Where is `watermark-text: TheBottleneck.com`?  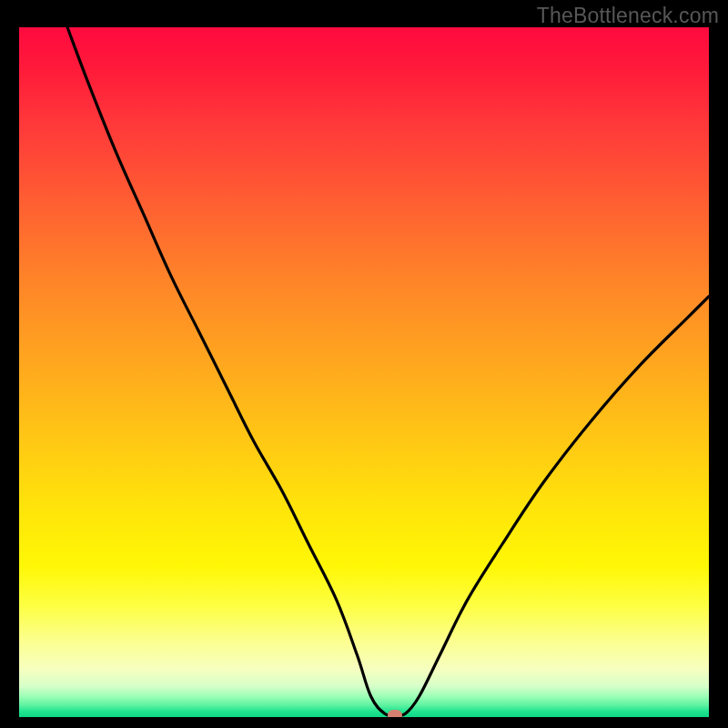 watermark-text: TheBottleneck.com is located at coordinates (628, 16).